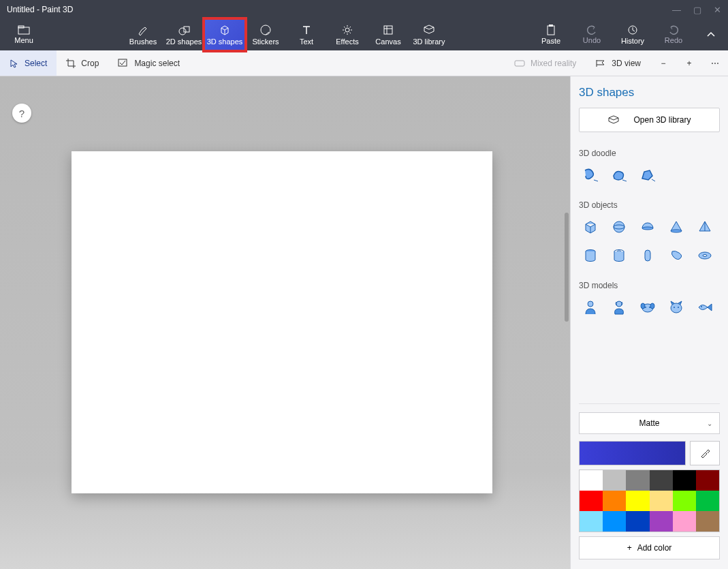 The image size is (728, 569). Describe the element at coordinates (364, 63) in the screenshot. I see `secondary-toolbar: Select Crop Magic select Mixed reality 3…` at that location.